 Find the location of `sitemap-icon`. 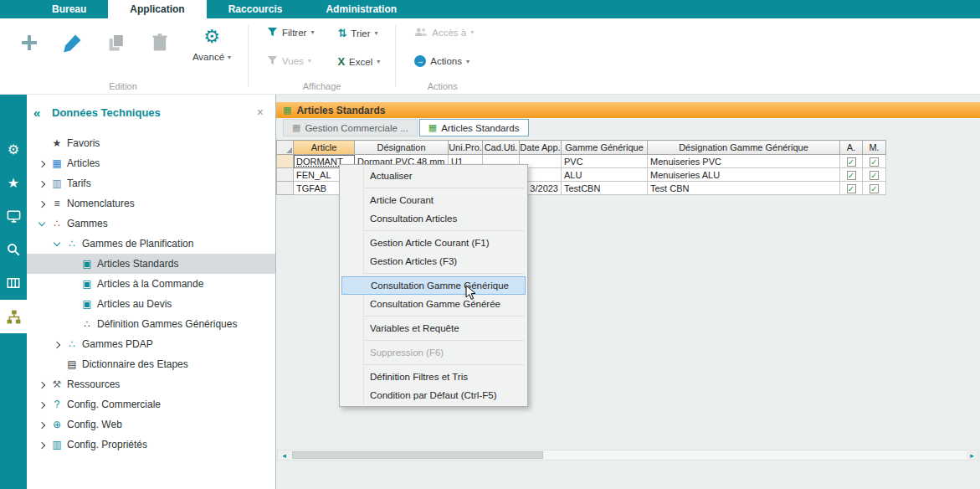

sitemap-icon is located at coordinates (13, 317).